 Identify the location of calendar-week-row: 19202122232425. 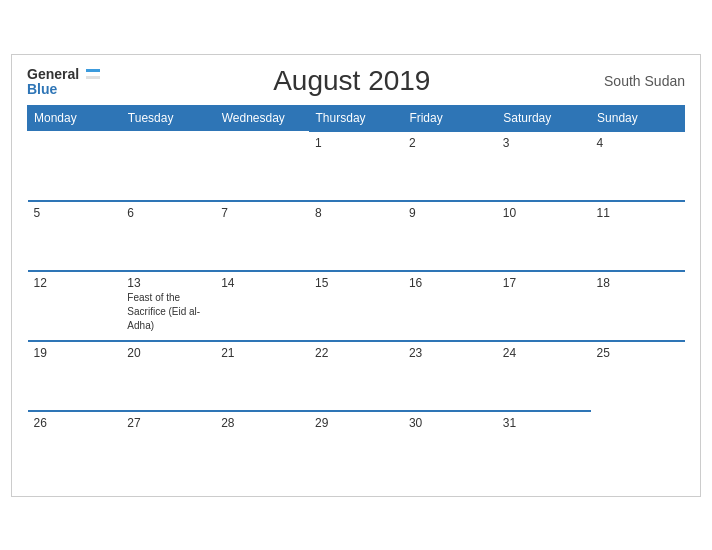
(356, 376).